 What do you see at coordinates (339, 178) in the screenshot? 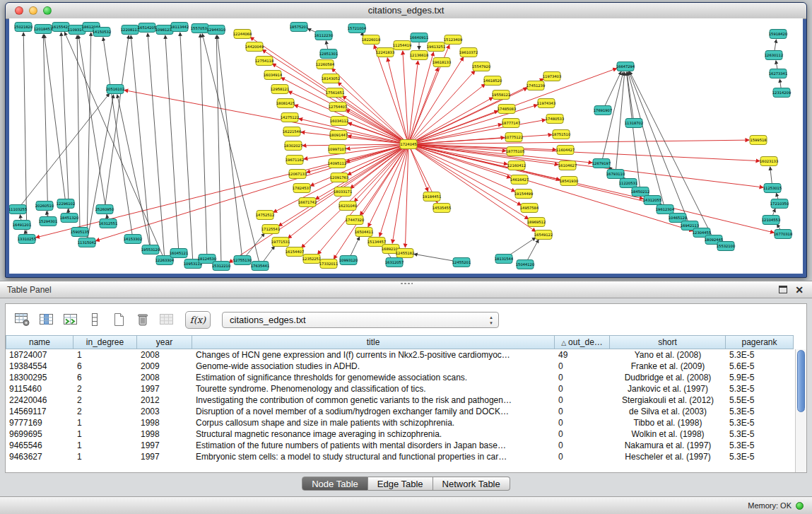
I see `network-node: 12091763` at bounding box center [339, 178].